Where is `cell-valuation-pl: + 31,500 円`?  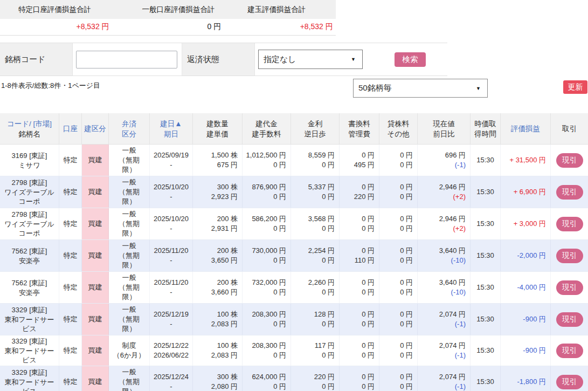
cell-valuation-pl: + 31,500 円 is located at coordinates (526, 160).